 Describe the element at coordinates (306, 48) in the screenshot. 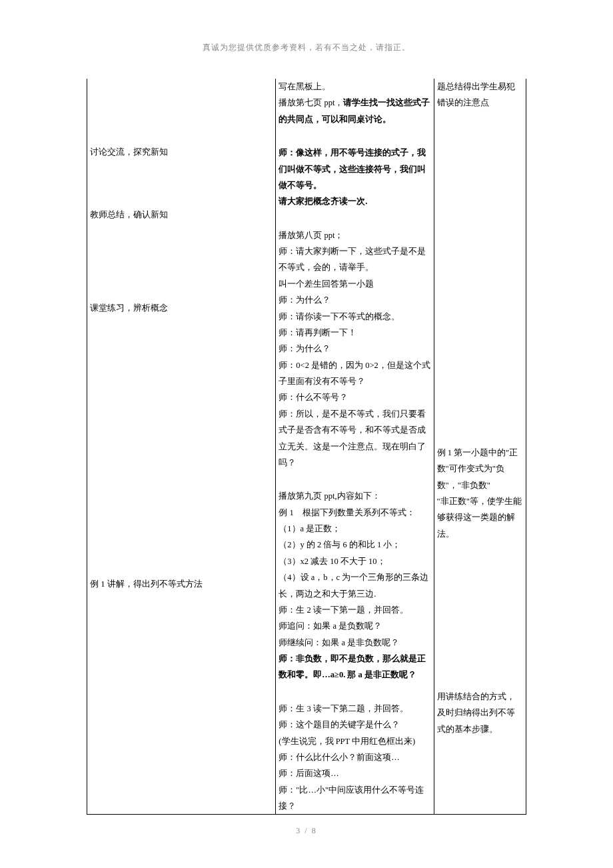

I see `page-header: 真诚为您提供优质参考资料，若有不当之处，请指正。` at that location.